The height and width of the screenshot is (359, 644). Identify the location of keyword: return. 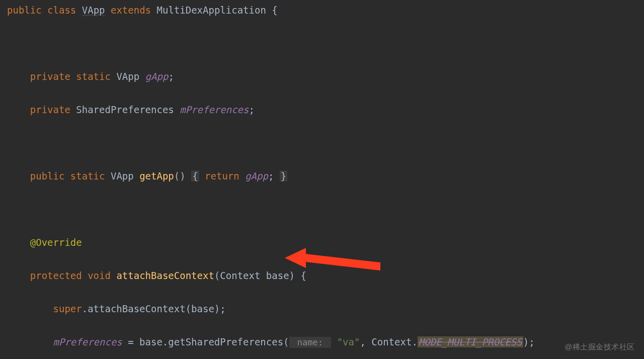
(222, 176).